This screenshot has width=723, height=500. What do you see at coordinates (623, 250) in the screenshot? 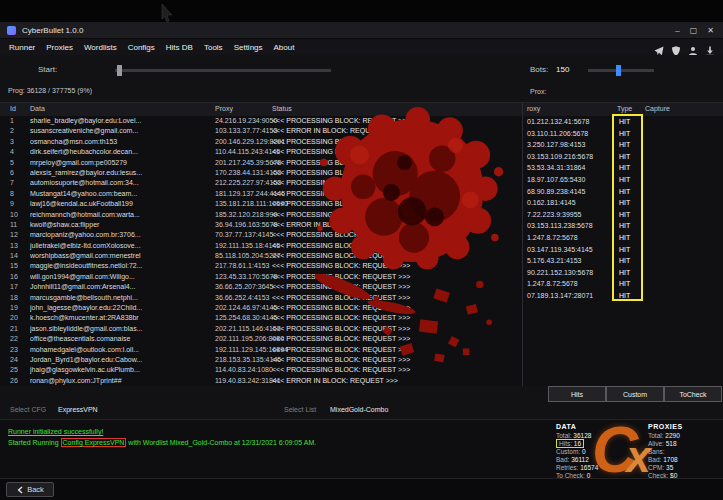
I see `hit-row: 03.147.119.345:4145HIT` at bounding box center [623, 250].